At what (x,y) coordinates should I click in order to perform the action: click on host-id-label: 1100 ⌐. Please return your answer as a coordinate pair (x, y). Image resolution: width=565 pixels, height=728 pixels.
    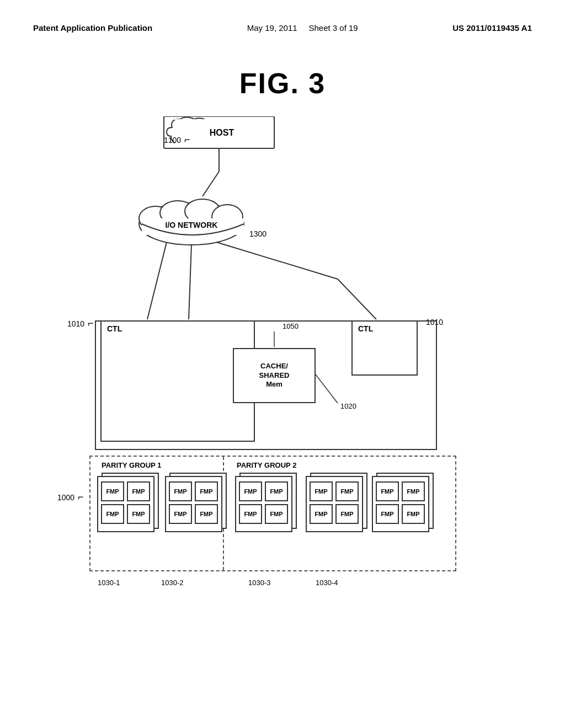
    Looking at the image, I should click on (177, 140).